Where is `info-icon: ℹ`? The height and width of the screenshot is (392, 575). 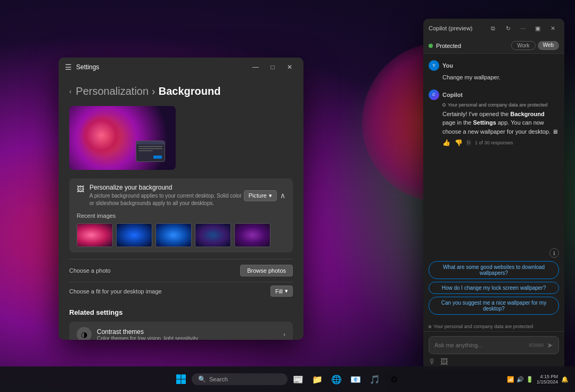
info-icon: ℹ is located at coordinates (554, 253).